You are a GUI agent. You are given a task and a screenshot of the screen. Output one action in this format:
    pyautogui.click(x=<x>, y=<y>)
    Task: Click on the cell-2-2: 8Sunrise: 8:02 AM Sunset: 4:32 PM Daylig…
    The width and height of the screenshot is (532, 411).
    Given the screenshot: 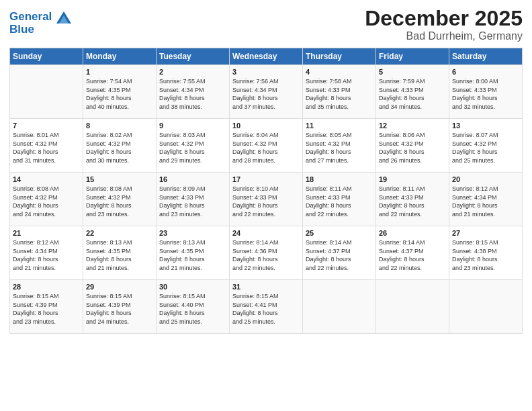 What is the action you would take?
    pyautogui.click(x=120, y=146)
    